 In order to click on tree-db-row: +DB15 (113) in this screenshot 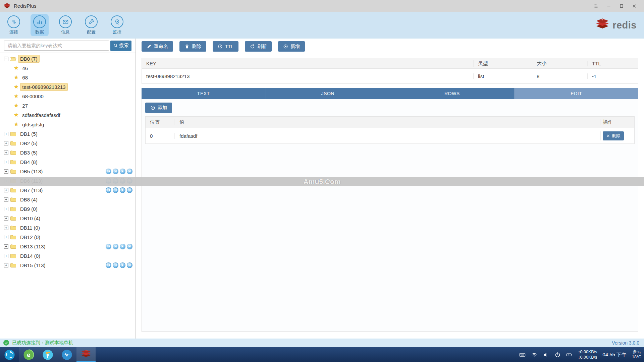, I will do `click(68, 265)`.